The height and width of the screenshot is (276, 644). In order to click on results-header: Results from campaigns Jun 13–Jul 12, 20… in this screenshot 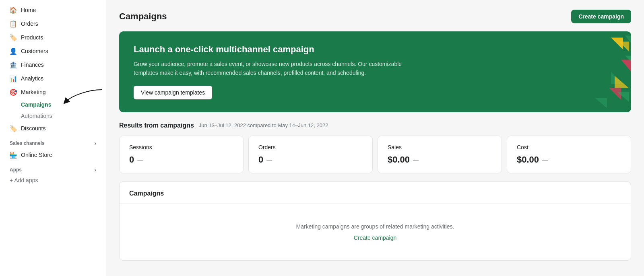, I will do `click(375, 126)`.